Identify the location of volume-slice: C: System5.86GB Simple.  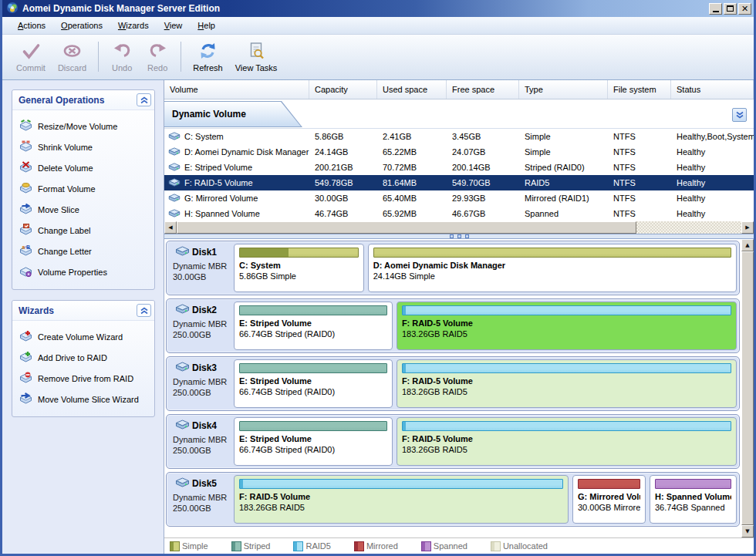
(299, 268).